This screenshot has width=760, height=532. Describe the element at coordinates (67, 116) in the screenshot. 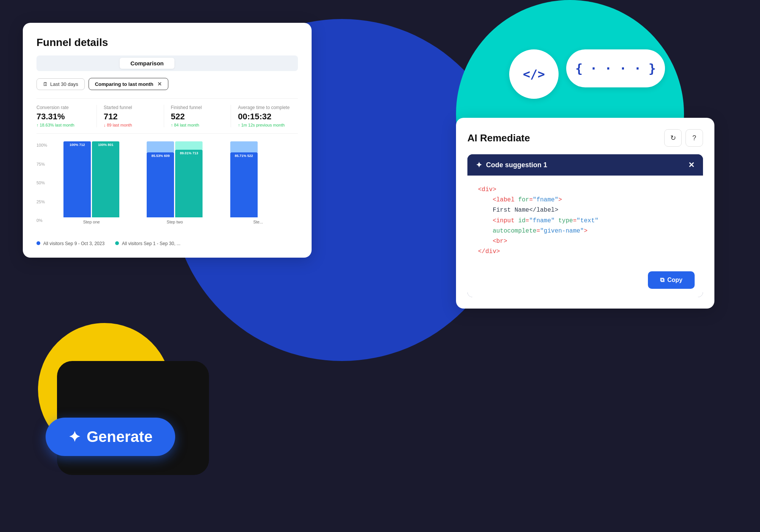

I see `metric-conversion-rate: Conversion rate 73.31% ↑ 18.63% last mon…` at that location.